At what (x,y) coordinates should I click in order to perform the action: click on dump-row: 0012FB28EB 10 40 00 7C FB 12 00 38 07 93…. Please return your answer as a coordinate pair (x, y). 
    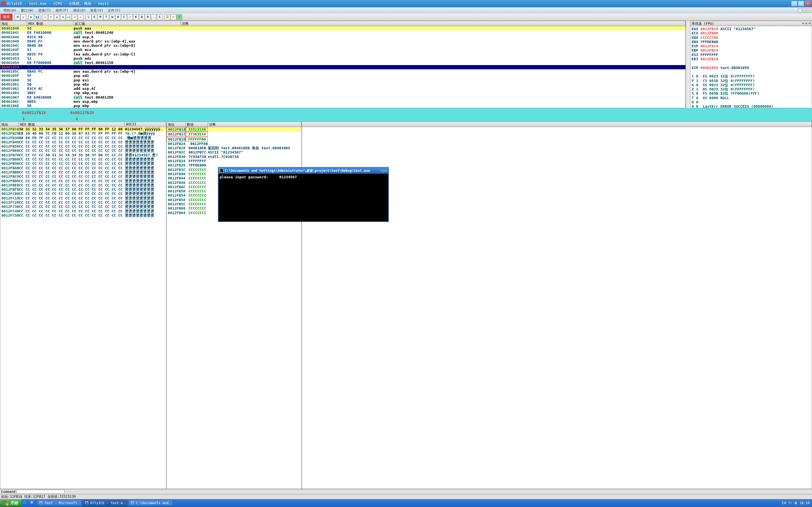
    Looking at the image, I should click on (83, 133).